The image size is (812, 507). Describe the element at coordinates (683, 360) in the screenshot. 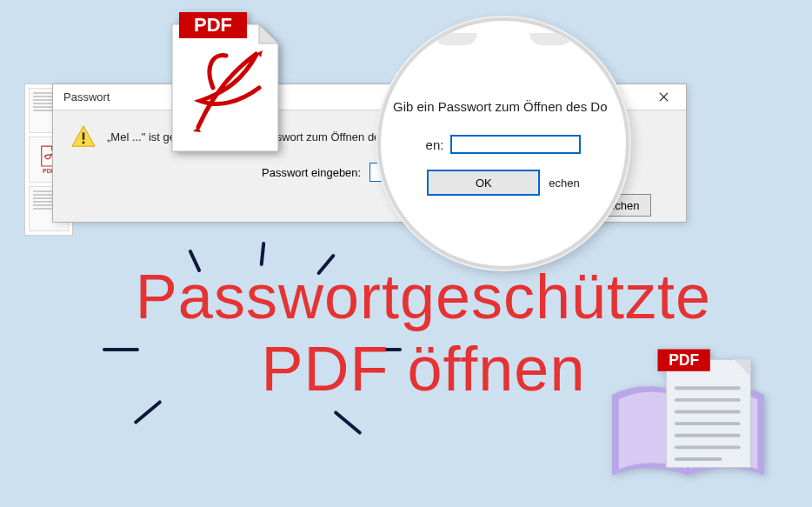

I see `book-pdf-badge-text: PDF` at that location.